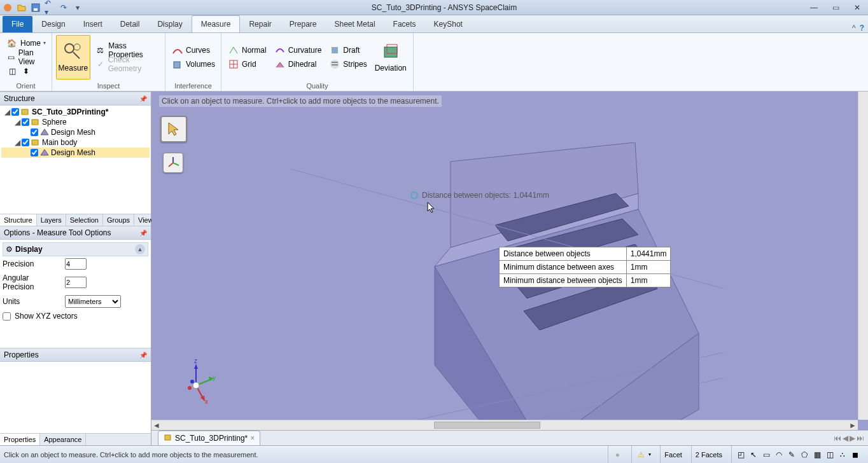 The image size is (868, 463). I want to click on tab-facets: Facets, so click(405, 24).